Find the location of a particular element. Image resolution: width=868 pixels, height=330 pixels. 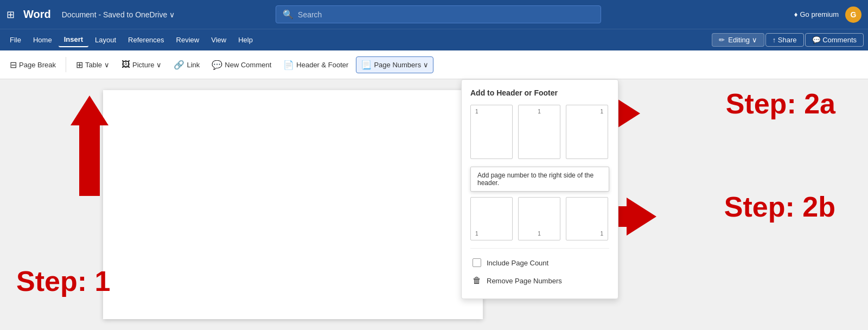

menu-bar: File Home Insert Layout References Revie… is located at coordinates (434, 40).